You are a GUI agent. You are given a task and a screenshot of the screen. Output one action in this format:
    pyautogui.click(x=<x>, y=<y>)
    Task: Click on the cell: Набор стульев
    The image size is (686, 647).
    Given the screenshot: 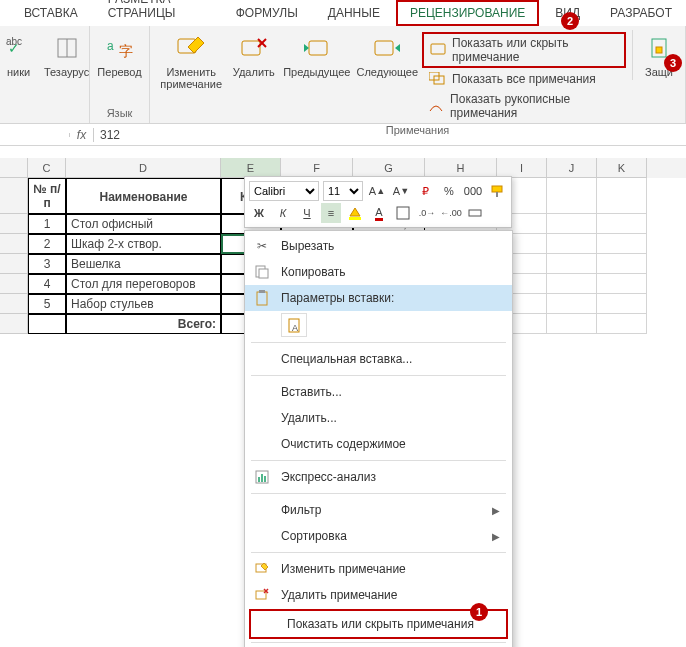 What is the action you would take?
    pyautogui.click(x=144, y=304)
    